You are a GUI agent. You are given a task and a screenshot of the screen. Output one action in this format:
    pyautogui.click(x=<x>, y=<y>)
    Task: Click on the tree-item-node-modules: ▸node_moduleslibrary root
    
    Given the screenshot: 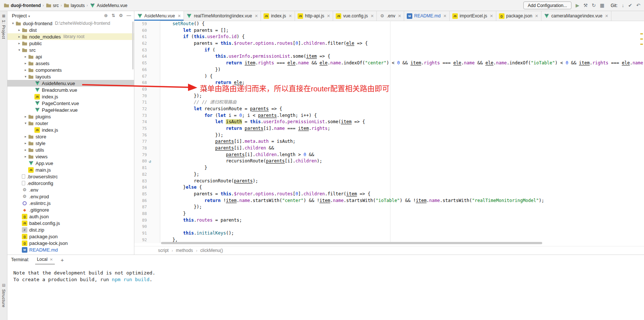 What is the action you would take?
    pyautogui.click(x=71, y=37)
    